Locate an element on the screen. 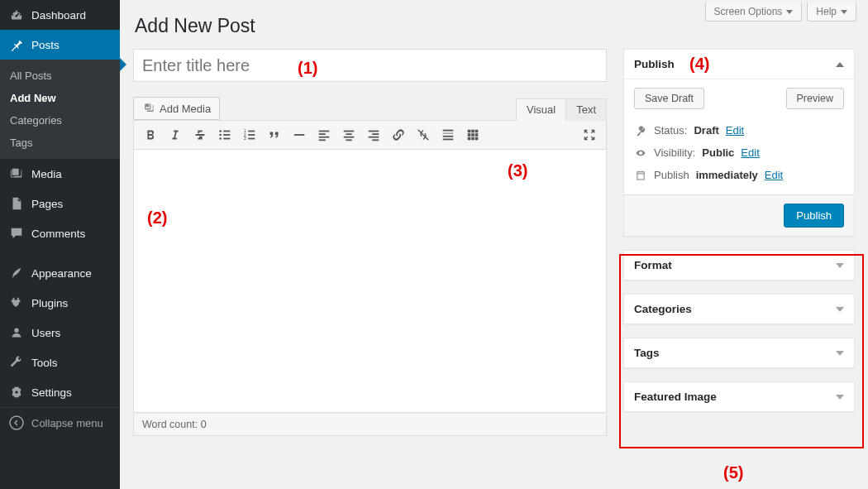 The image size is (868, 489). chevron-up-icon is located at coordinates (840, 65).